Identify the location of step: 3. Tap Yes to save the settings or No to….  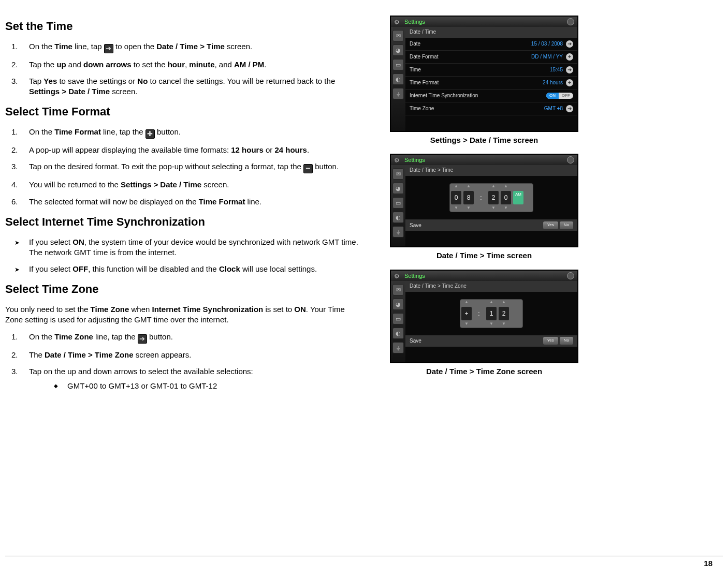
(195, 87).